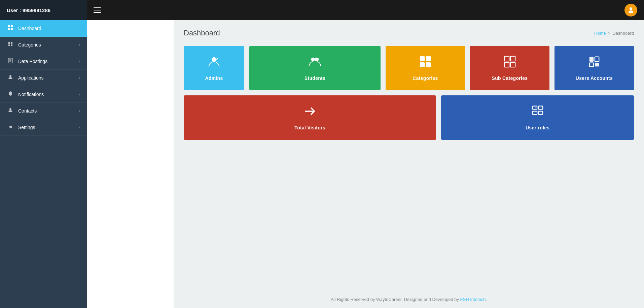 Image resolution: width=644 pixels, height=308 pixels. Describe the element at coordinates (10, 28) in the screenshot. I see `dashboard-icon` at that location.